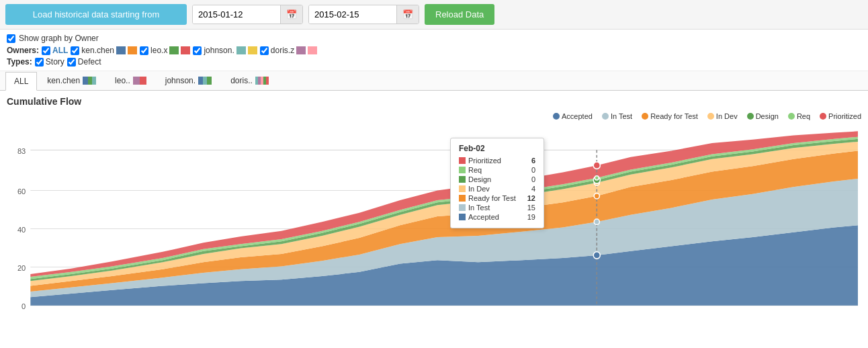  What do you see at coordinates (292, 15) in the screenshot?
I see `start-calendar-button: 📅` at bounding box center [292, 15].